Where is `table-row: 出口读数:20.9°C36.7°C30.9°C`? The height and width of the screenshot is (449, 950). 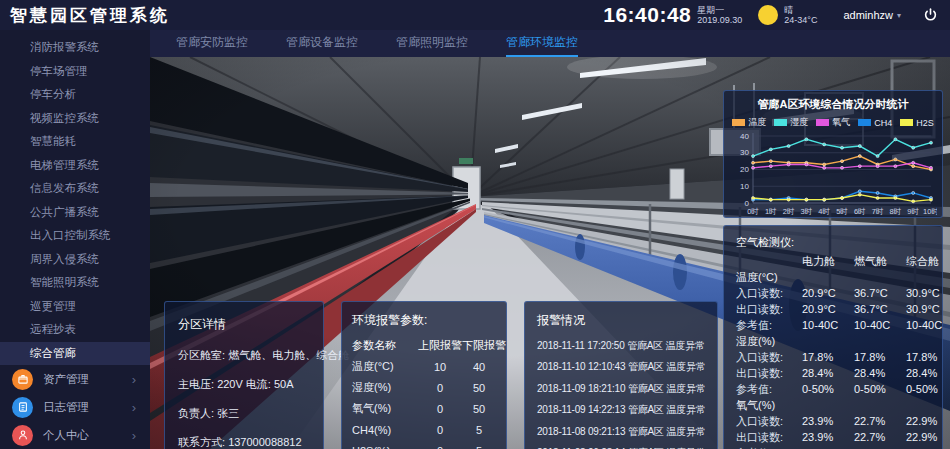
table-row: 出口读数:20.9°C36.7°C30.9°C is located at coordinates (833, 309).